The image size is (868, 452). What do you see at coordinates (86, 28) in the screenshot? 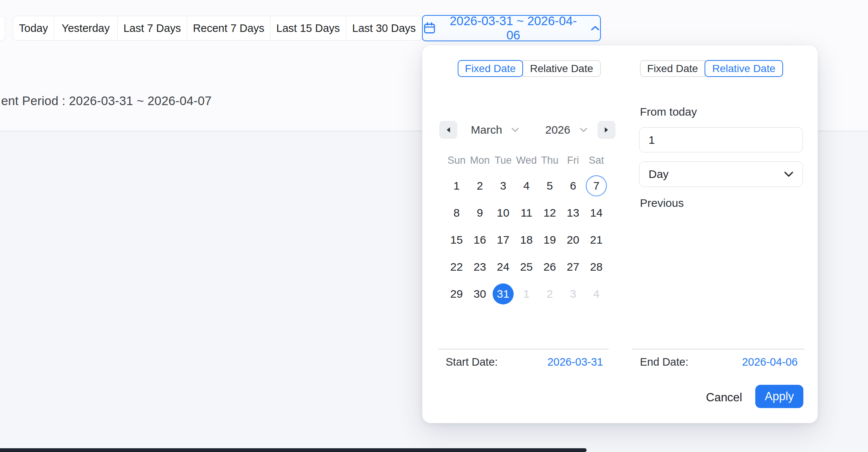
I see `preset-yesterday-button: Yesterday` at bounding box center [86, 28].